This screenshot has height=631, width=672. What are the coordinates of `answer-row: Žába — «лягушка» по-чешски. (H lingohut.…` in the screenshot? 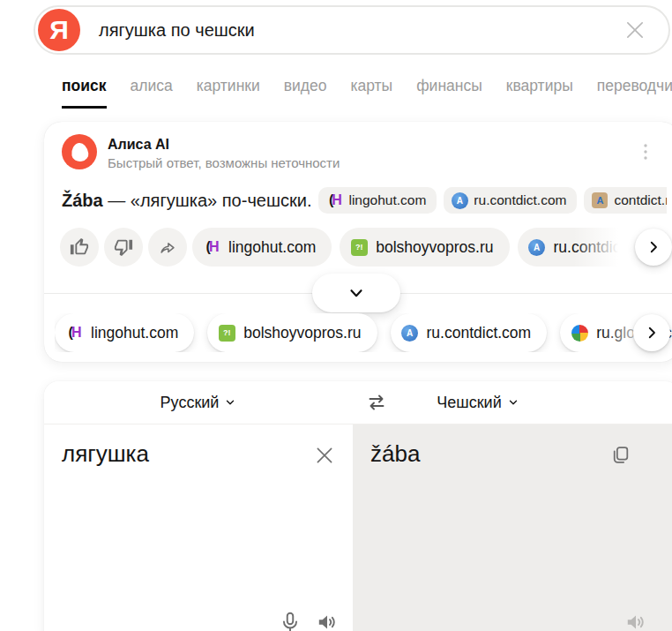 It's located at (364, 200).